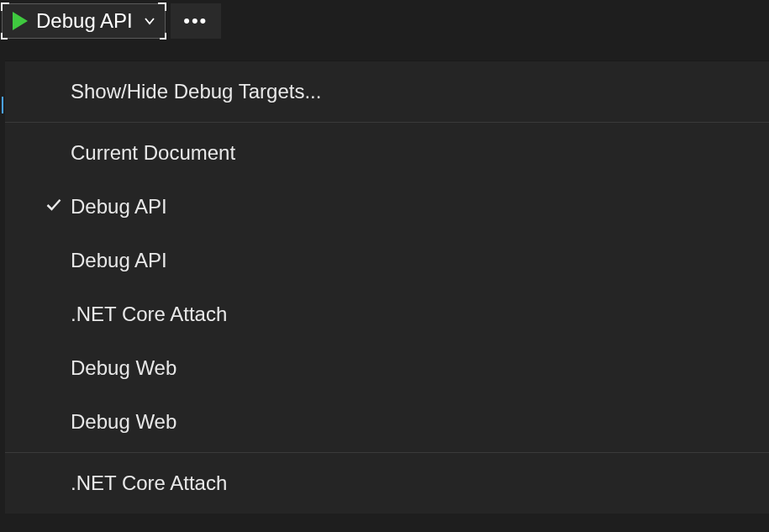 The width and height of the screenshot is (769, 532). What do you see at coordinates (387, 261) in the screenshot?
I see `menu-item-debug-api-2: Debug API` at bounding box center [387, 261].